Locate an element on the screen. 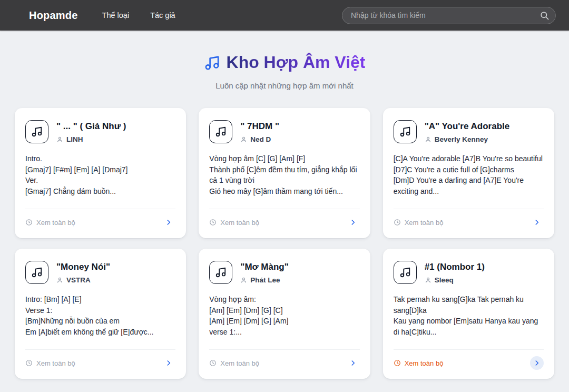  song-card: "Mơ Màng" Phát Lee Vòng hợp âm: [Am] [Em… is located at coordinates (284, 314).